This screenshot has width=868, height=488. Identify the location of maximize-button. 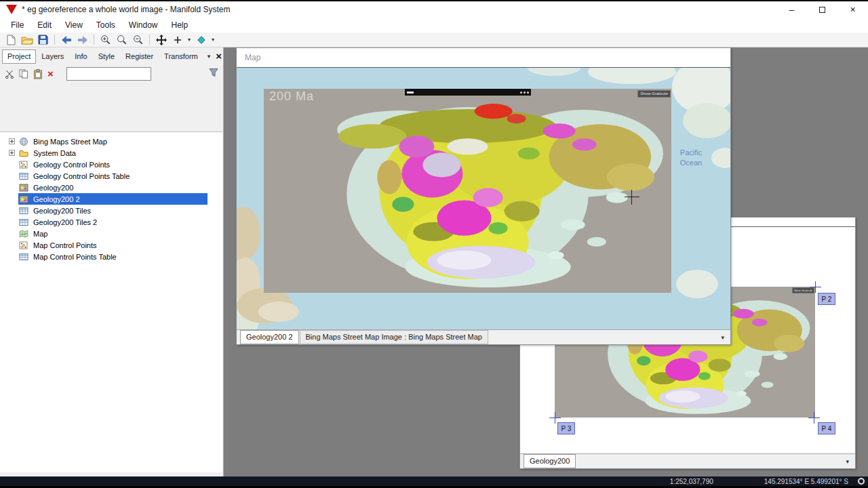
(822, 9).